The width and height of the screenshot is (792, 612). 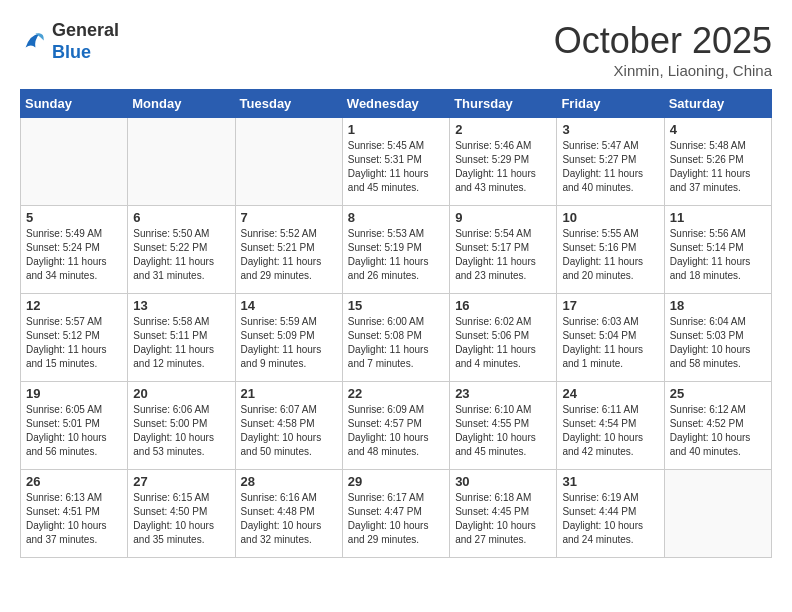 I want to click on day-number: 10, so click(x=610, y=218).